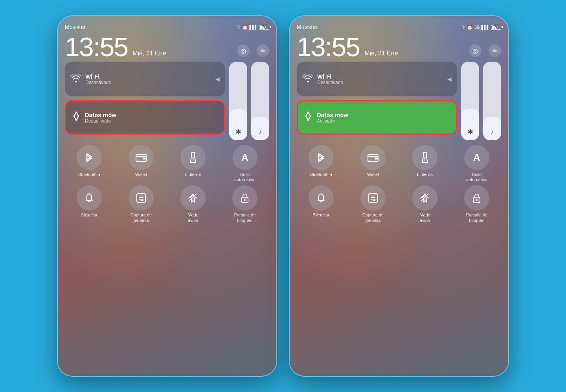 The height and width of the screenshot is (392, 566). Describe the element at coordinates (98, 82) in the screenshot. I see `wifi-sublabel-left: Desactivado` at that location.